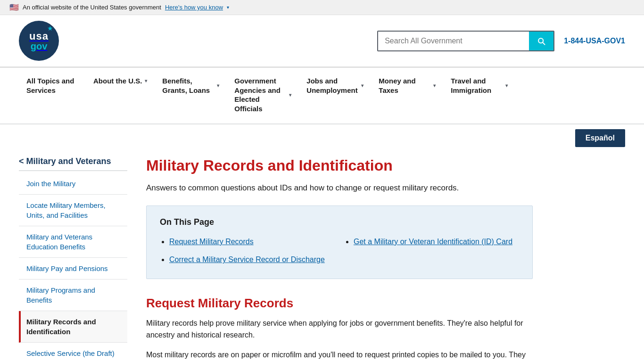  I want to click on espanol-button: Español, so click(600, 138).